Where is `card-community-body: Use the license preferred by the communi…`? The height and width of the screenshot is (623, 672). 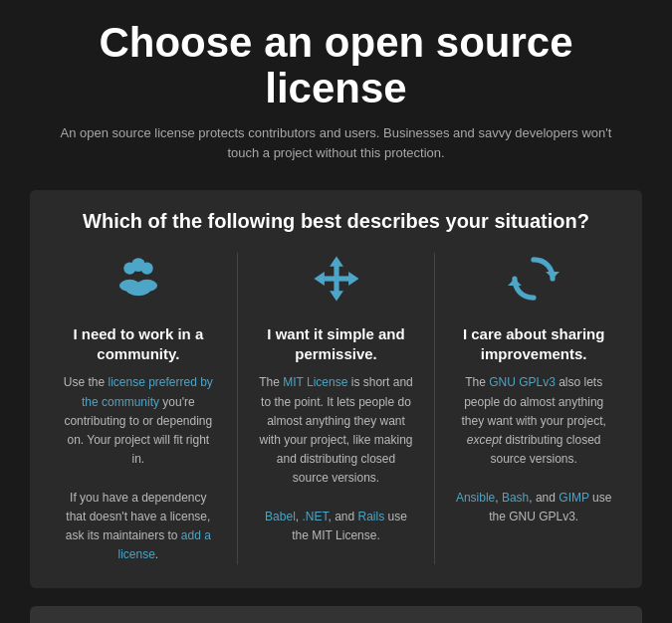 card-community-body: Use the license preferred by the communi… is located at coordinates (138, 469).